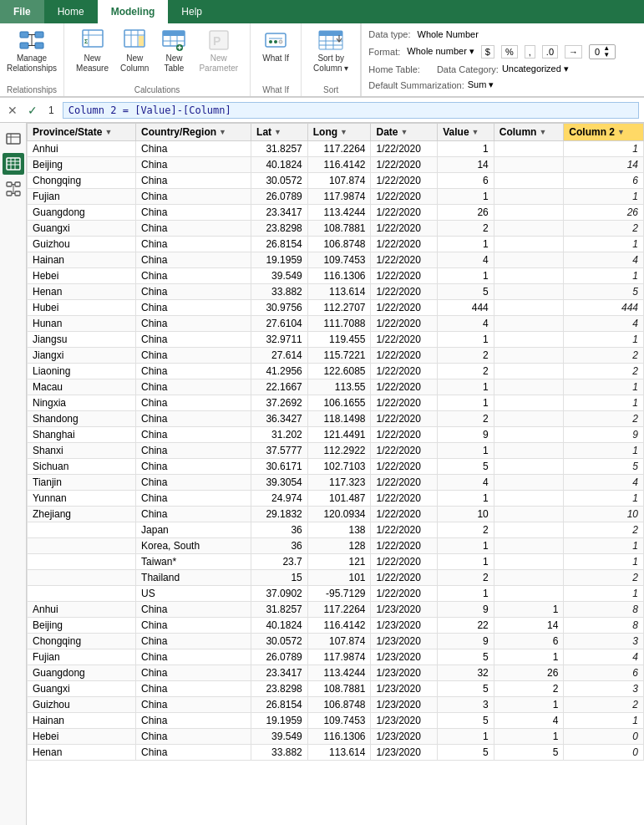 This screenshot has width=644, height=825. Describe the element at coordinates (32, 64) in the screenshot. I see `manage-relationships-label: ManageRelationships` at that location.